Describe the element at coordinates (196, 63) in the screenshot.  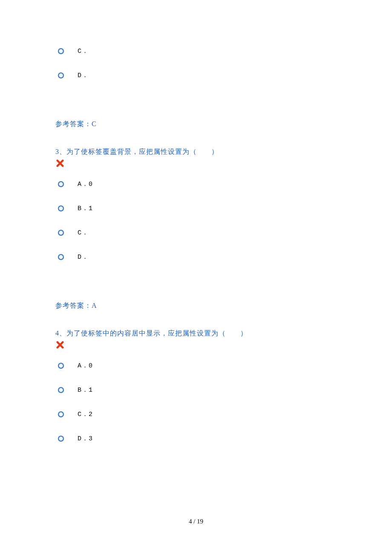
I see `prev-question-options: C． D．` at that location.